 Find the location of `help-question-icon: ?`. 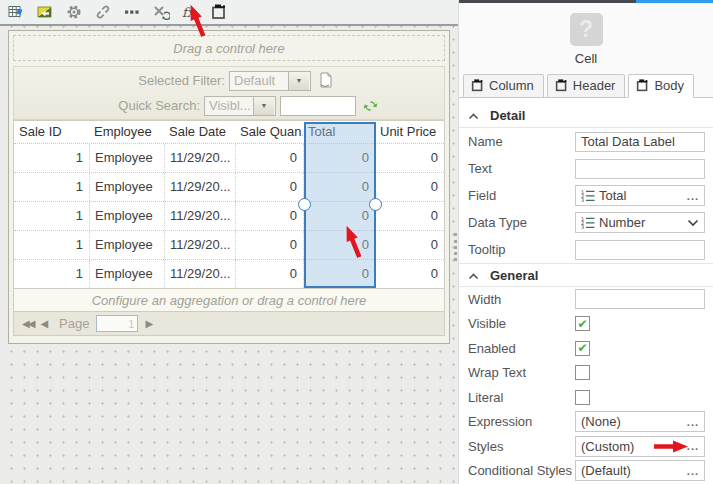

help-question-icon: ? is located at coordinates (586, 30).